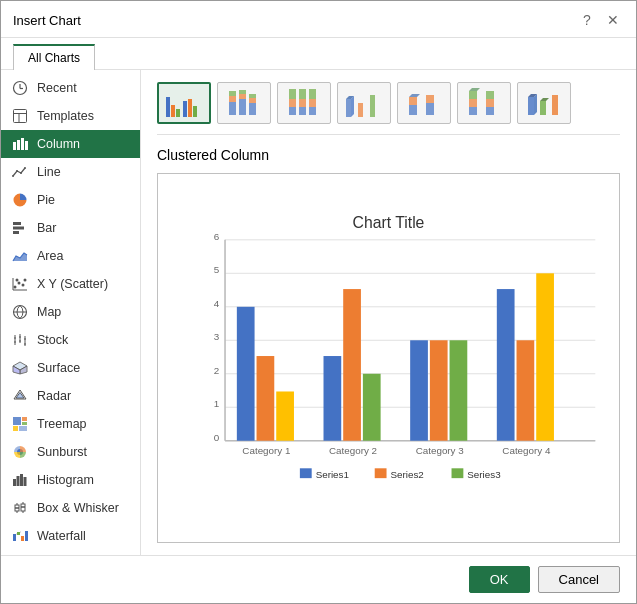 The width and height of the screenshot is (637, 604). What do you see at coordinates (46, 200) in the screenshot?
I see `sidebar-item-pie-label: Pie` at bounding box center [46, 200].